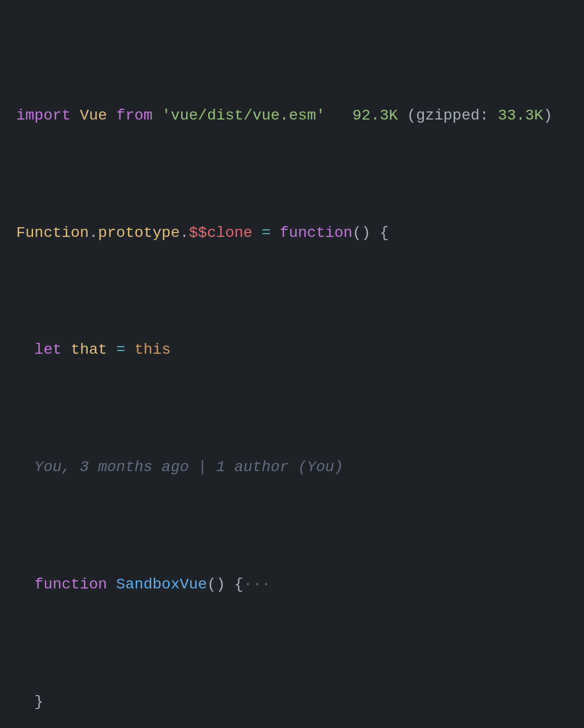 The image size is (584, 728). What do you see at coordinates (292, 233) in the screenshot?
I see `code-line-2: Function.prototype.$$clone = function() …` at bounding box center [292, 233].